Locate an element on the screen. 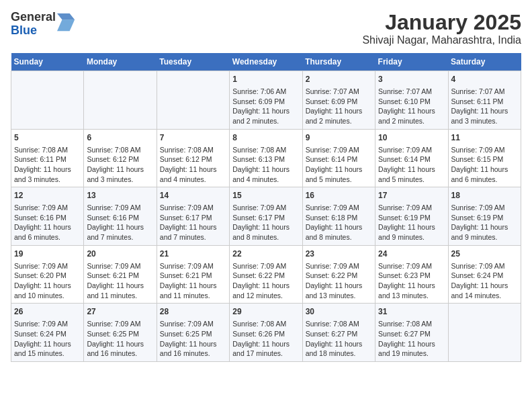 This screenshot has height=411, width=532. day-info: Sunrise: 7:07 AM Sunset: 6:10 PM Dayligh… is located at coordinates (411, 106).